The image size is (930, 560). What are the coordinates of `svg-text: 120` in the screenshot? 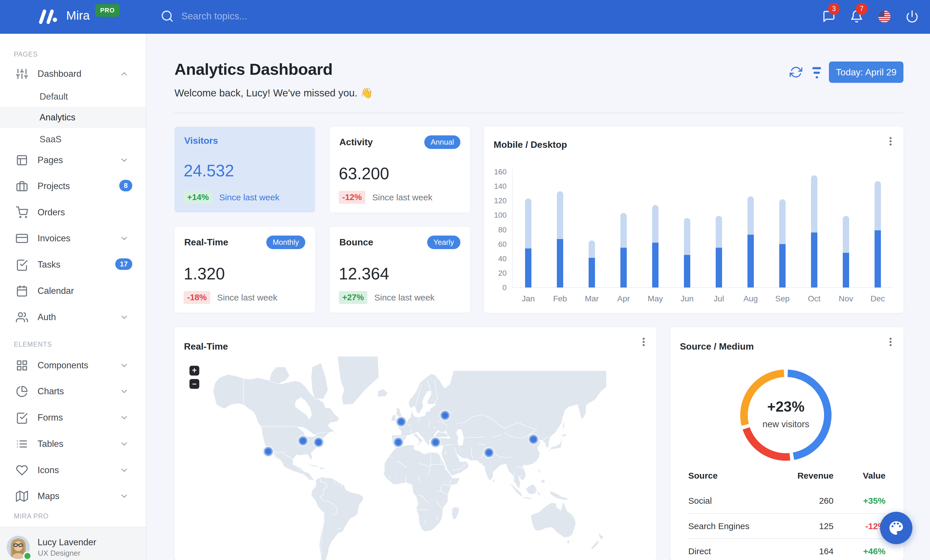 It's located at (500, 201).